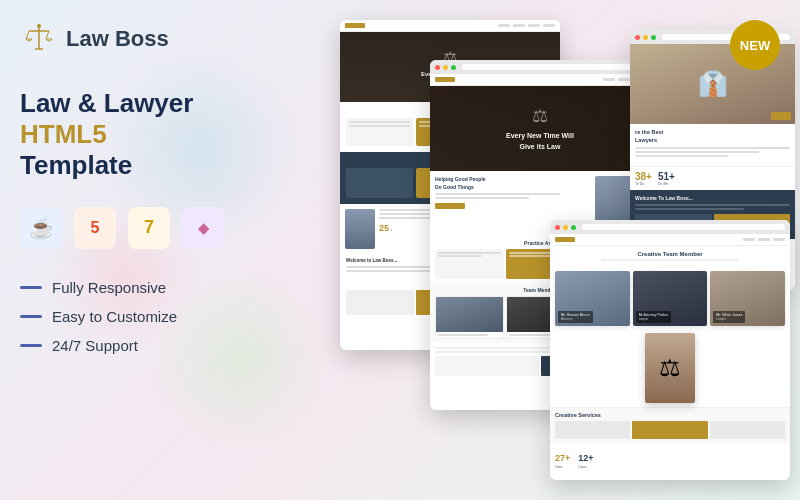 The height and width of the screenshot is (500, 800). What do you see at coordinates (114, 316) in the screenshot?
I see `feature-text-customize: Easy to Customize` at bounding box center [114, 316].